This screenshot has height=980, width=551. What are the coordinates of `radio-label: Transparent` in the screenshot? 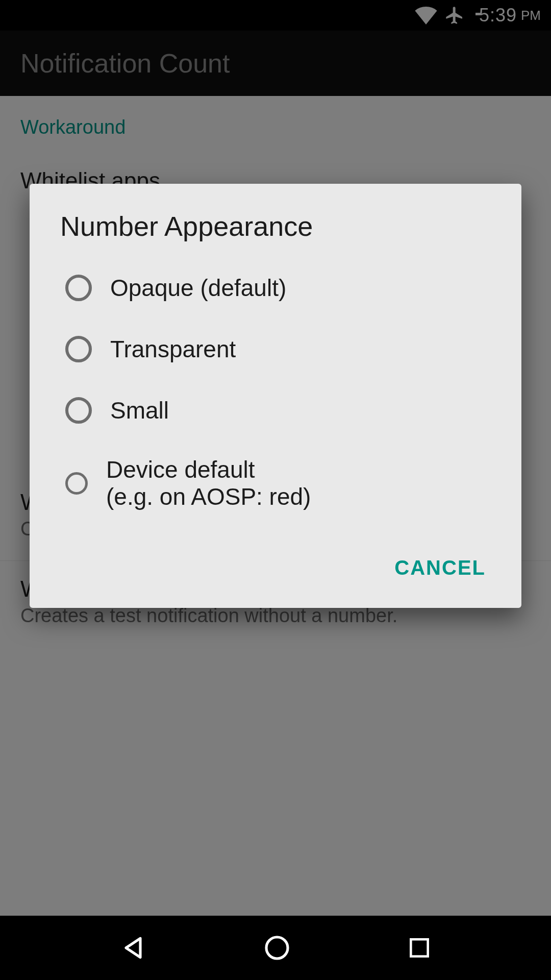 It's located at (173, 349).